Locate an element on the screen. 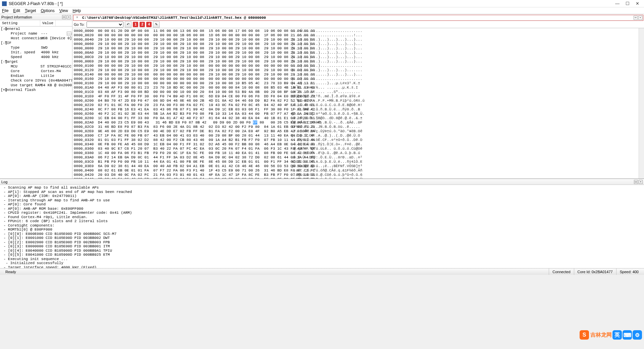 The width and height of the screenshot is (644, 349). hex-row: 0800_01C003 48 AF F3 00 80 08 BD 00 00 0… is located at coordinates (356, 92).